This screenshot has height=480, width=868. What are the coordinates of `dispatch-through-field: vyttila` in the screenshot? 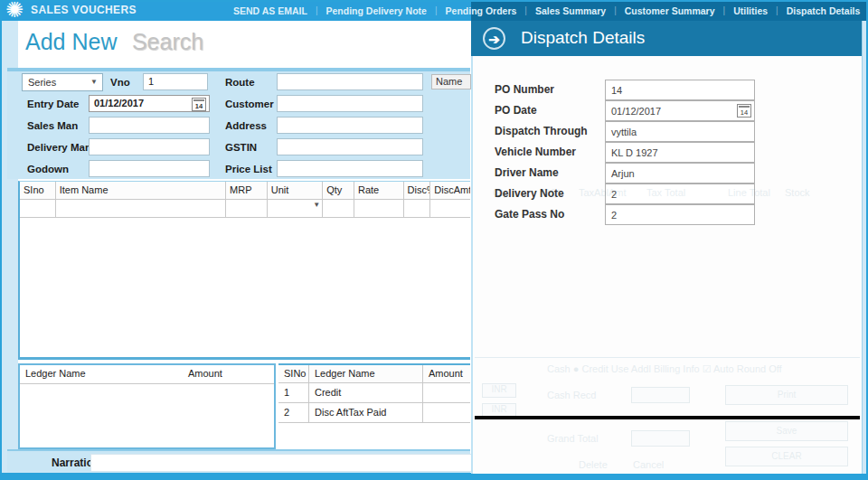 It's located at (680, 132).